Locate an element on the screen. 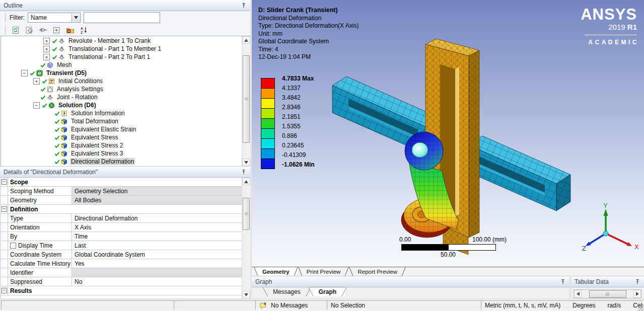  tree-item-label: Mesh is located at coordinates (64, 65).